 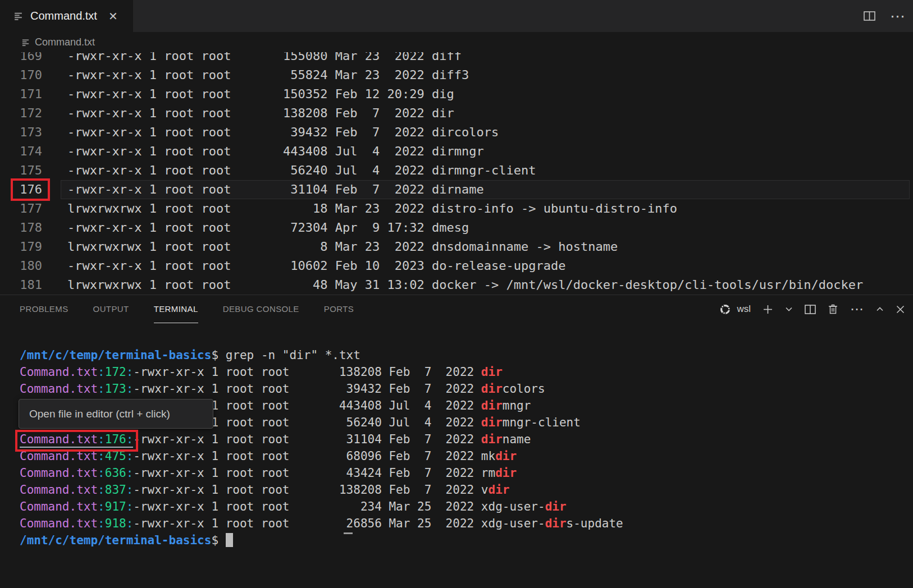 I want to click on split-terminal-icon, so click(x=810, y=310).